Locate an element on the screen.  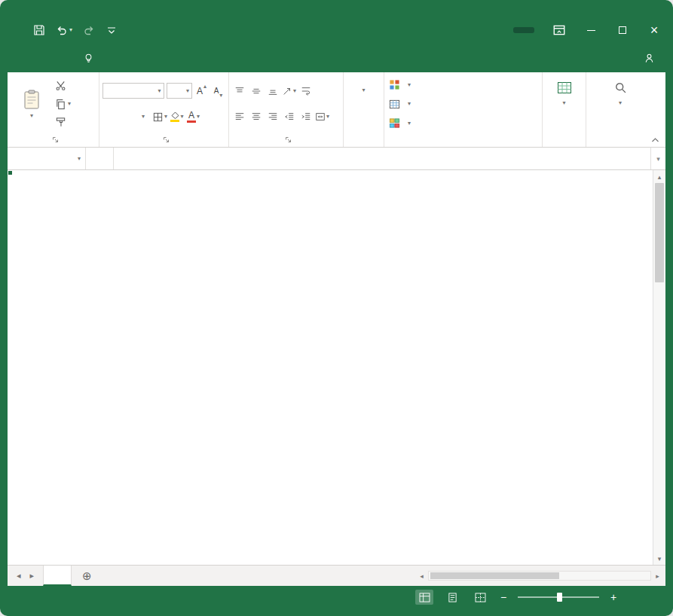
increase-font-button: А▴ is located at coordinates (202, 91).